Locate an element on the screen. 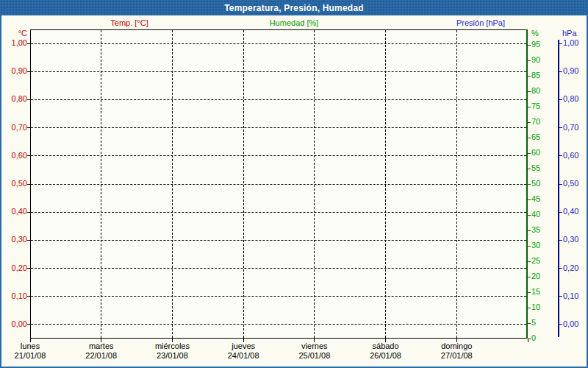 Image resolution: width=588 pixels, height=368 pixels. legend-item-humidity: Humedad [%] is located at coordinates (294, 24).